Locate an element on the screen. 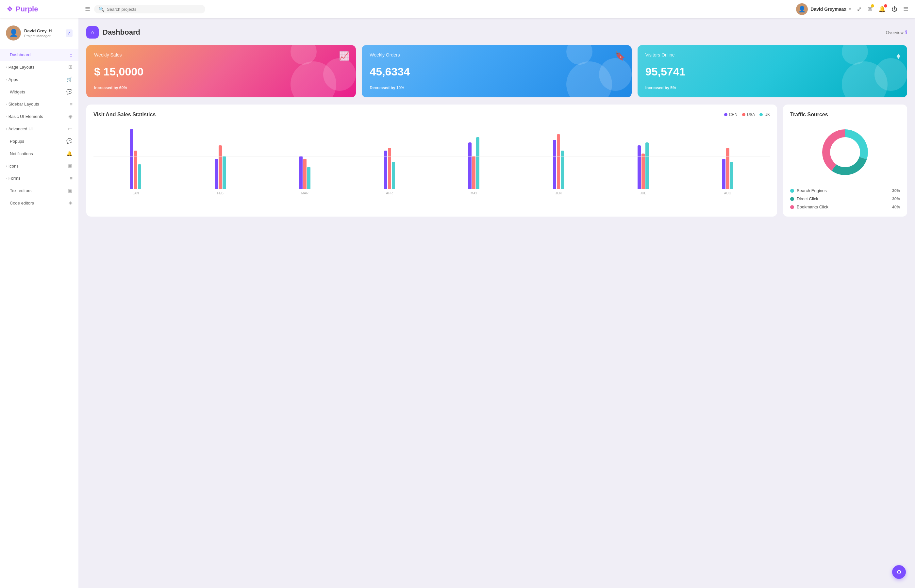  stat-cards: Weekly Sales 📈 $ 15,0000 Increased by 60… is located at coordinates (496, 71).